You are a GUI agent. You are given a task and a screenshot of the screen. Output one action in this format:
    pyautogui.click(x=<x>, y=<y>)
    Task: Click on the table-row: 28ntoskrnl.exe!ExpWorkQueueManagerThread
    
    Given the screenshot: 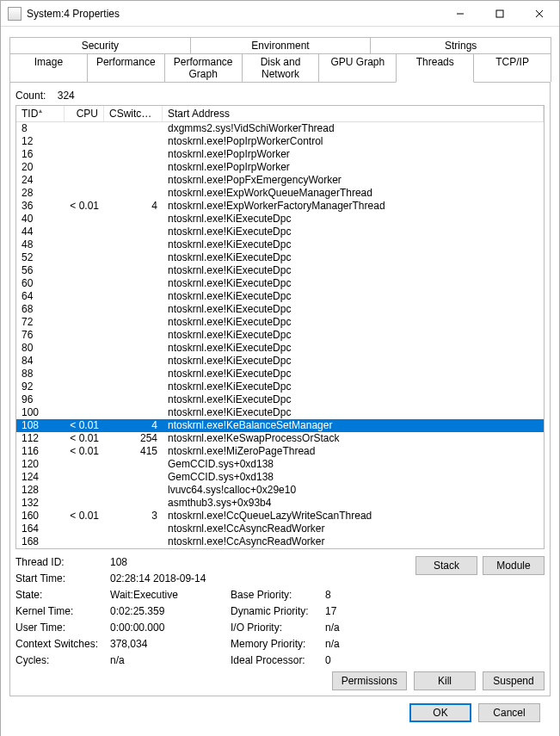 What is the action you would take?
    pyautogui.click(x=280, y=193)
    